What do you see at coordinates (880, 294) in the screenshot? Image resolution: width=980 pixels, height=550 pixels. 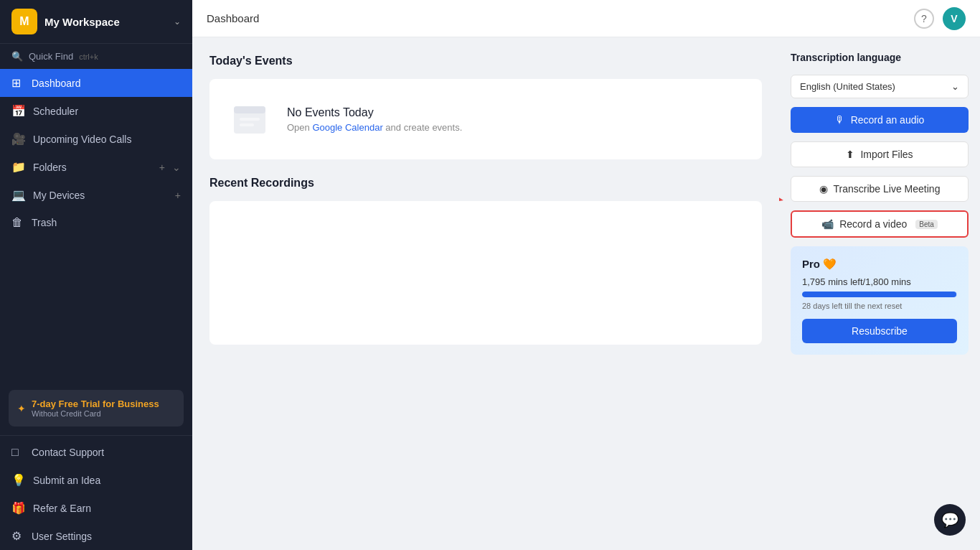 I see `progress-bar` at bounding box center [880, 294].